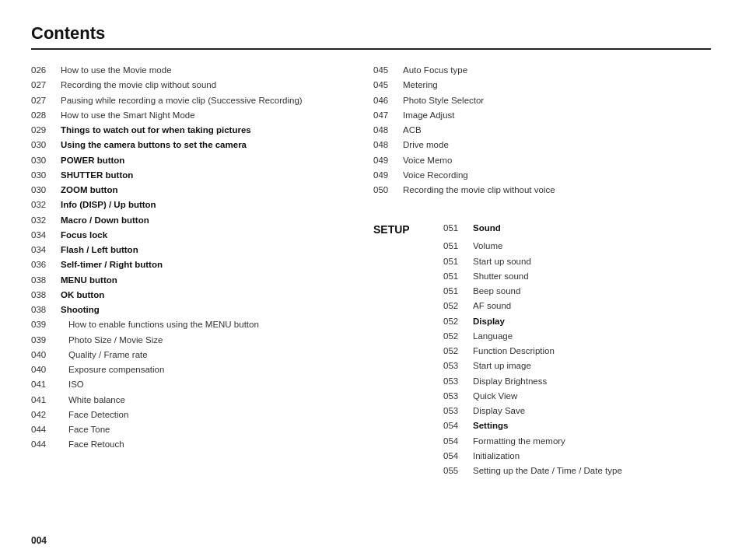  I want to click on toc-label: Start up image, so click(586, 366).